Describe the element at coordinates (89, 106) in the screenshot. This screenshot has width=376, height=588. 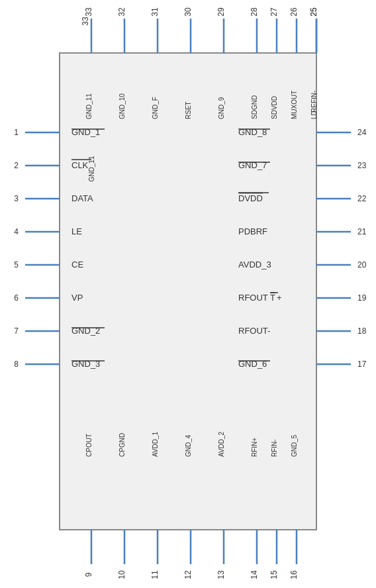
I see `pin-33-labeltop: GND_11` at that location.